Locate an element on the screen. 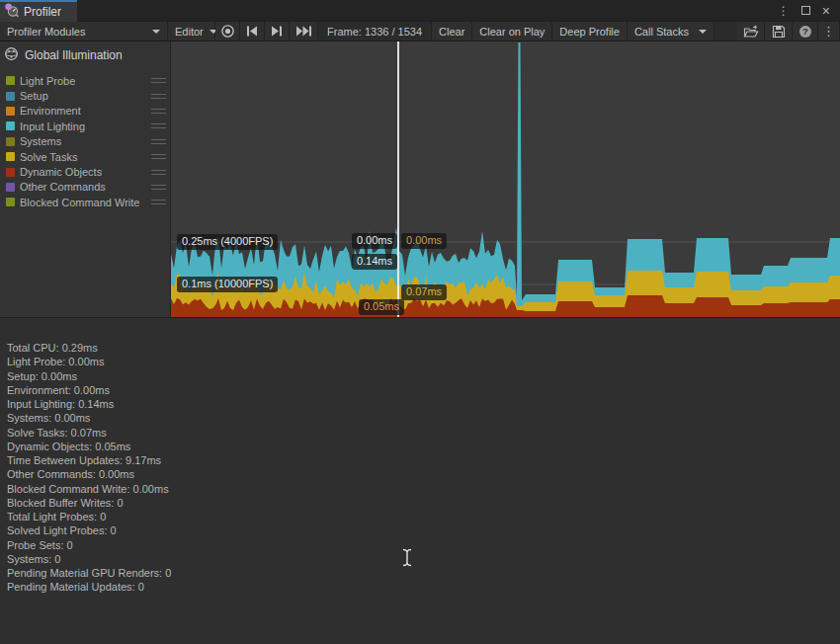  record-button is located at coordinates (227, 32).